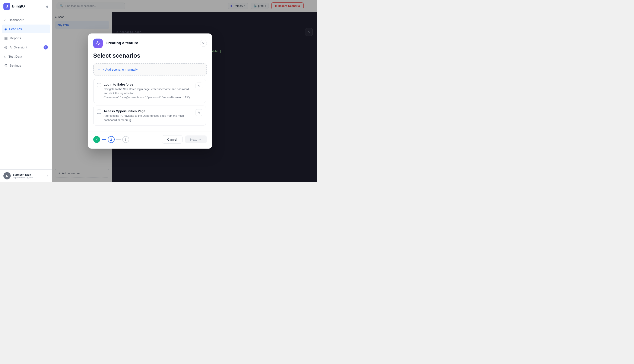 This screenshot has width=634, height=364. What do you see at coordinates (26, 66) in the screenshot?
I see `sidebar-item-settings: ⚙ Settings` at bounding box center [26, 66].